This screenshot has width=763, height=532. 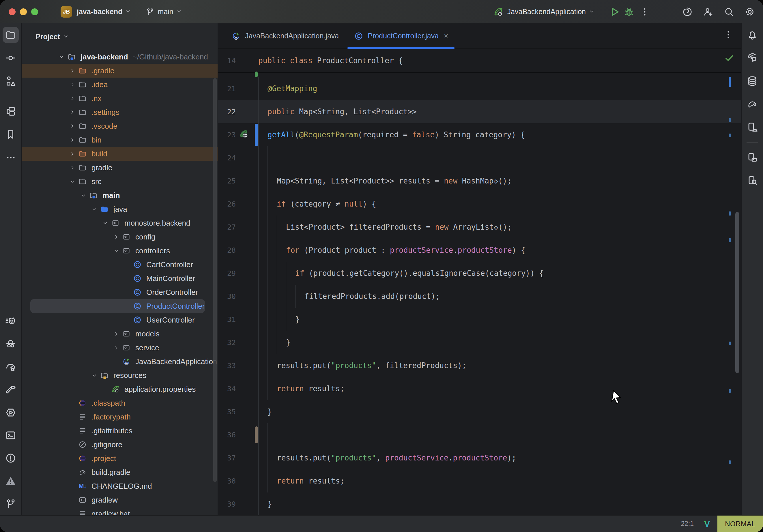 What do you see at coordinates (480, 481) in the screenshot?
I see `code-line-38: 38return results;` at bounding box center [480, 481].